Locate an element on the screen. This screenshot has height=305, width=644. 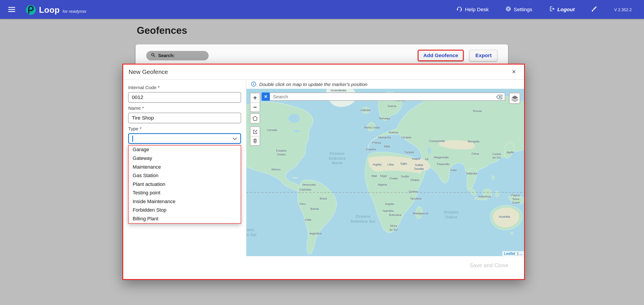
type-option: Testing point is located at coordinates (185, 193).